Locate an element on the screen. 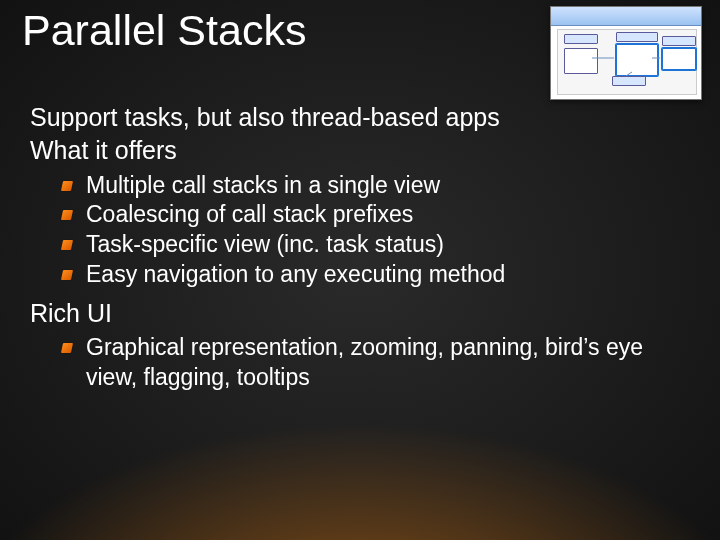 The width and height of the screenshot is (720, 540). screenshot-thumbnail is located at coordinates (626, 53).